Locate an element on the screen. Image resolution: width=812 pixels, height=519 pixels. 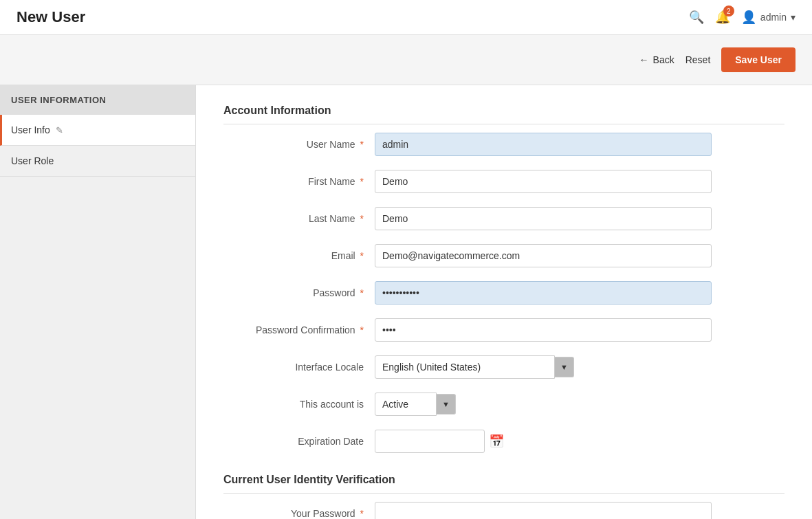
notifications-bell: 🔔 2 is located at coordinates (723, 17).